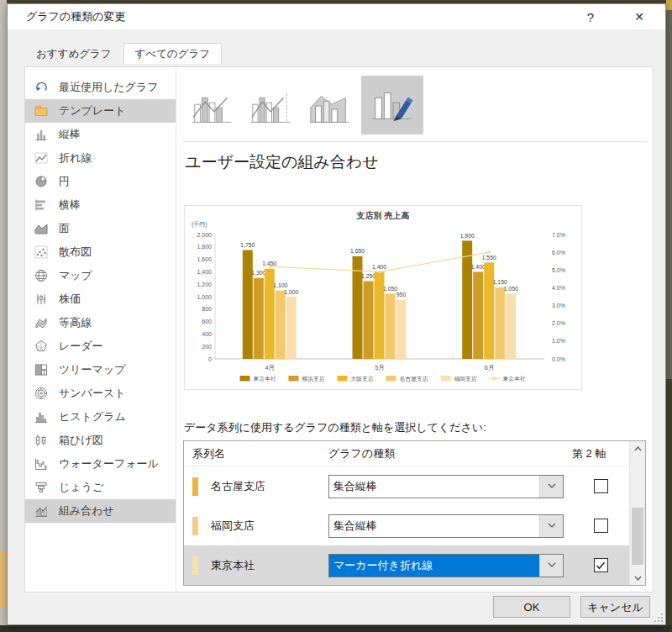  What do you see at coordinates (101, 87) in the screenshot?
I see `sidebar-item-recent-charts: 最近使用したグラフ` at bounding box center [101, 87].